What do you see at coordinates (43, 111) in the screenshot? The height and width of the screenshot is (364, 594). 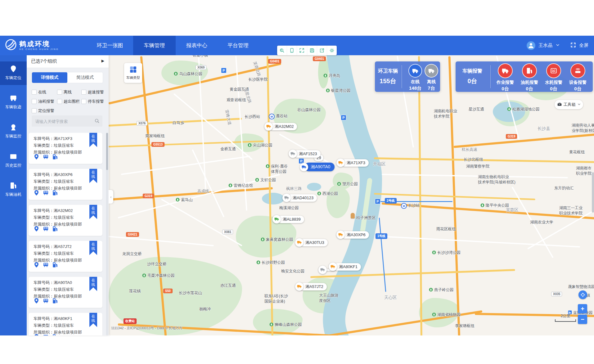 I see `filter-checkbox-7: 定位报警` at bounding box center [43, 111].